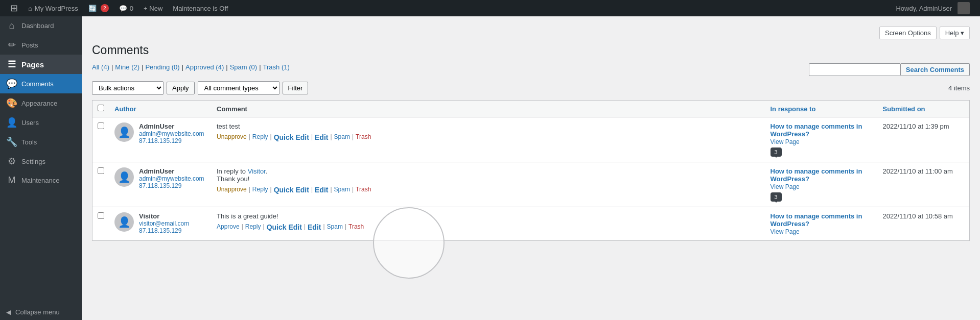 The width and height of the screenshot is (980, 320). Describe the element at coordinates (41, 45) in the screenshot. I see `sidebar-item-posts: ✏ Posts` at that location.